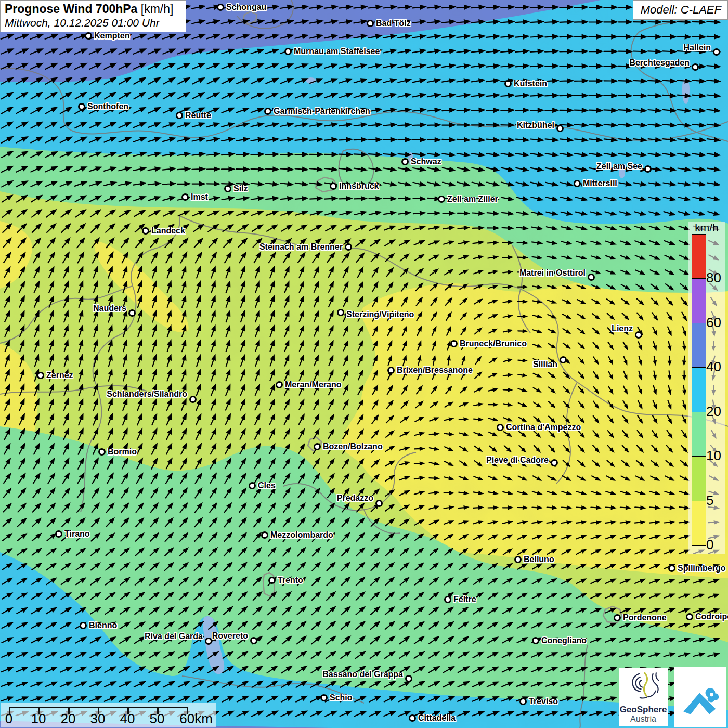 Image resolution: width=728 pixels, height=728 pixels. Describe the element at coordinates (643, 710) in the screenshot. I see `geosphere-wordmark: GeoSphere` at that location.